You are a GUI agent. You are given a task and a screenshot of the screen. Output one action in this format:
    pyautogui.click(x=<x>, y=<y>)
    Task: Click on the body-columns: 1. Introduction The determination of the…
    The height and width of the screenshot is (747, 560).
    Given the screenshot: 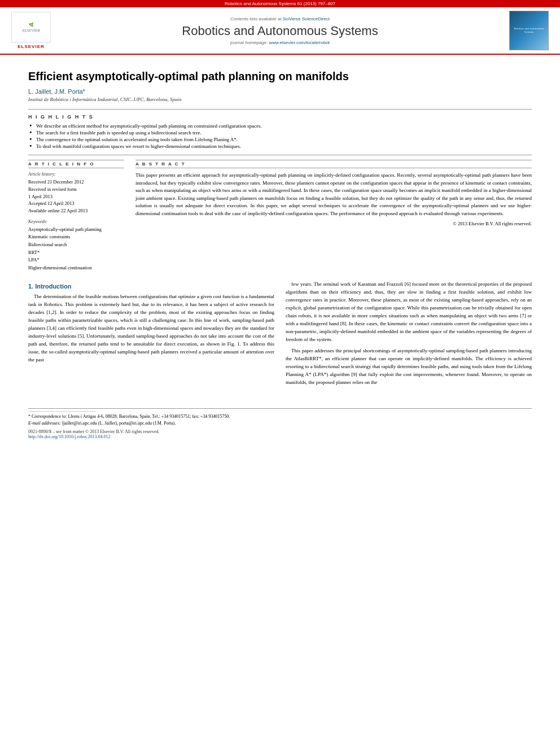 What is the action you would take?
    pyautogui.click(x=280, y=335)
    